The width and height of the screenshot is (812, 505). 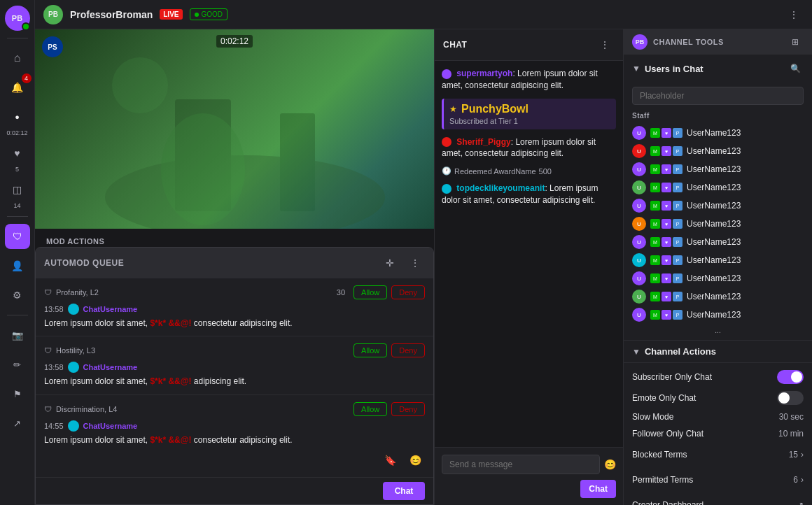 I want to click on chat-input, so click(x=521, y=464).